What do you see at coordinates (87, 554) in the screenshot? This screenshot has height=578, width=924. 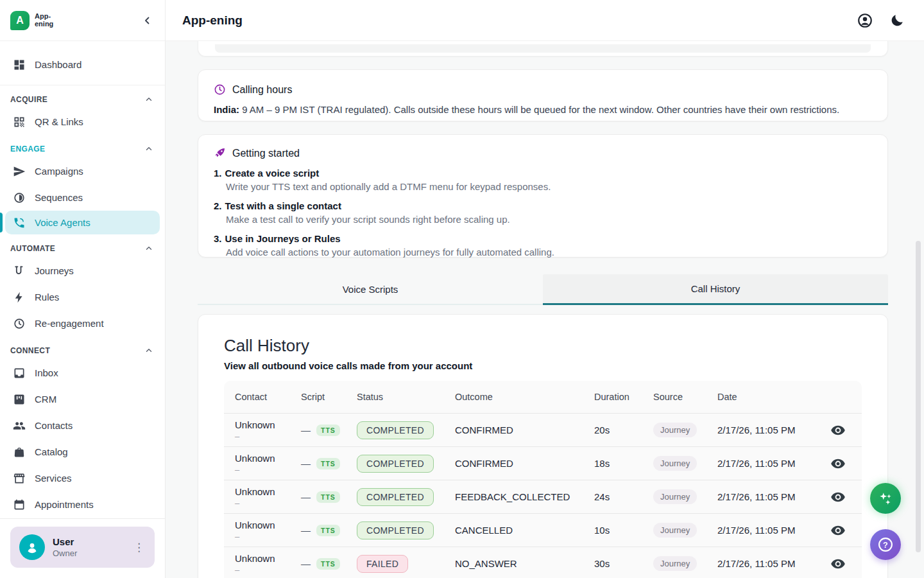 I see `user-role: Owner` at bounding box center [87, 554].